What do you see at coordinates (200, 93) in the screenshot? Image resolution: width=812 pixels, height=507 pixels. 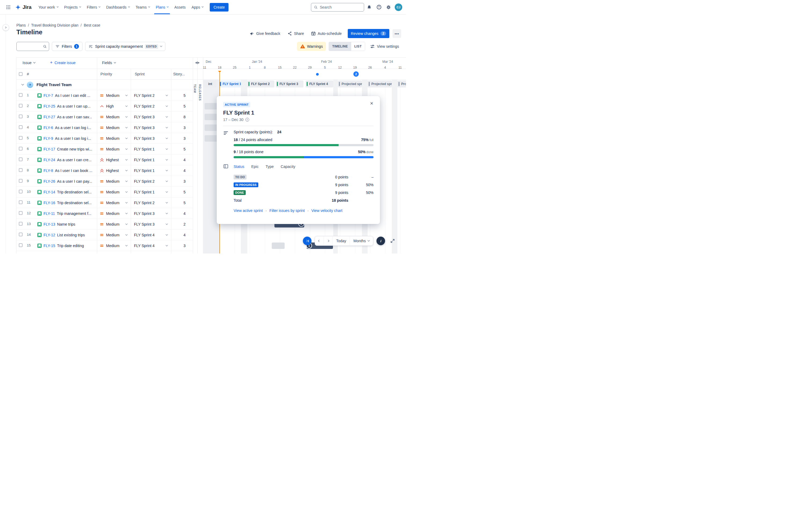 I see `releases-strip-label: RELEASES` at bounding box center [200, 93].